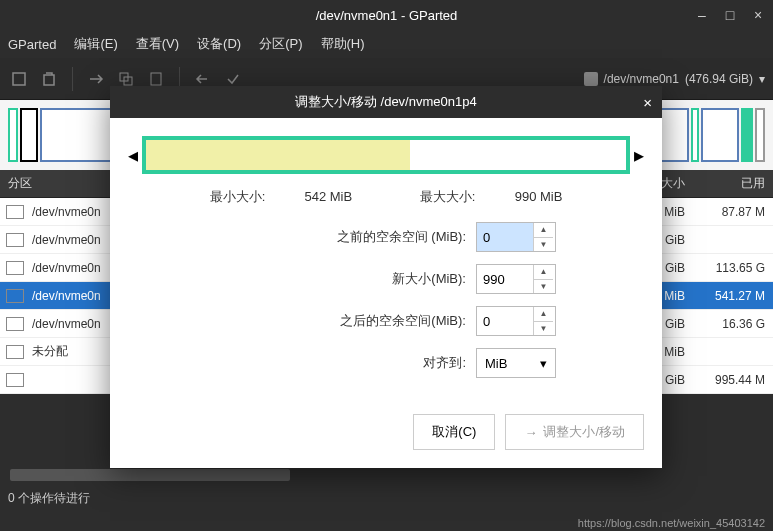 The width and height of the screenshot is (773, 531). I want to click on device-size: (476.94 GiB), so click(719, 79).